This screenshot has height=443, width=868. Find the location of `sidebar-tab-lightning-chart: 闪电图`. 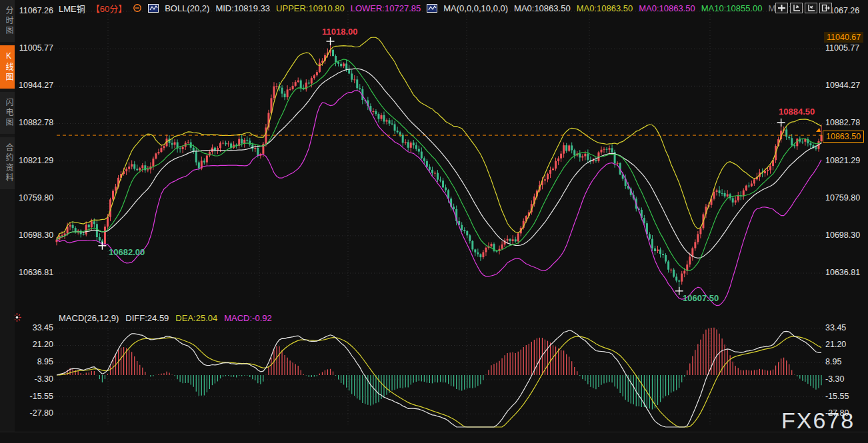

sidebar-tab-lightning-chart: 闪电图 is located at coordinates (7, 113).